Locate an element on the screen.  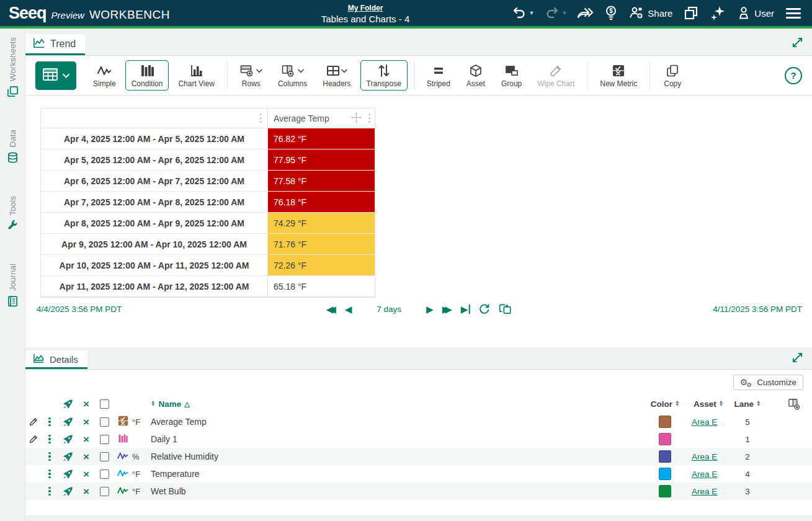
worksheet-title: Tables and Charts - 4 is located at coordinates (366, 20).